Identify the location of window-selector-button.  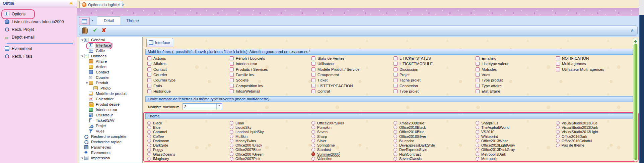
(84, 21).